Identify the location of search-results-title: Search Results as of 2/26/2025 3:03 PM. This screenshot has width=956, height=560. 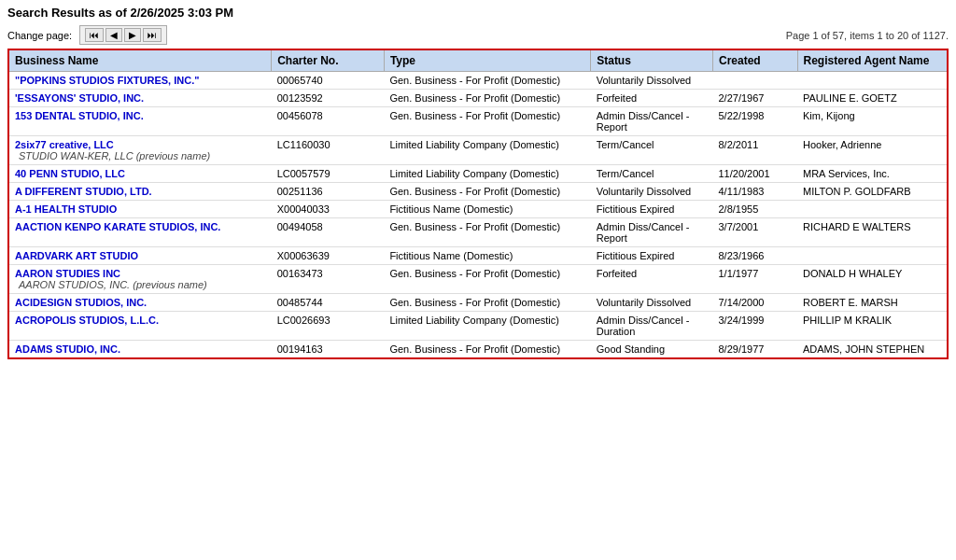
(478, 13).